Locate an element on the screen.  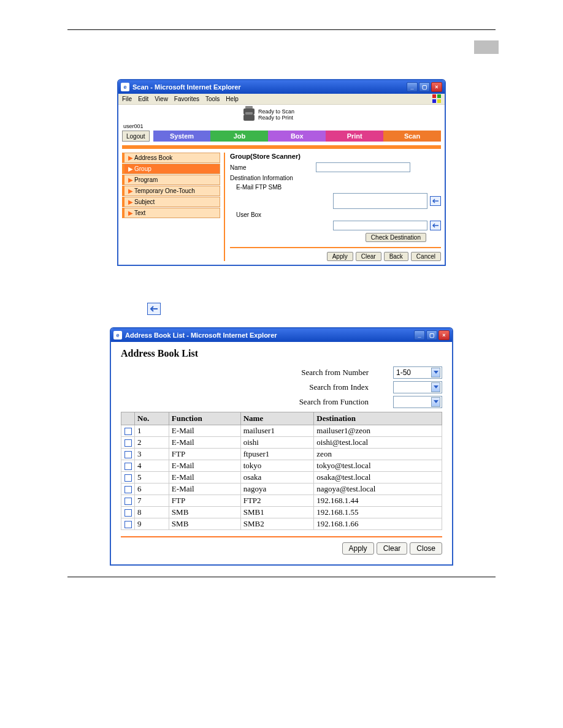
cell-no: 4 is located at coordinates (152, 466).